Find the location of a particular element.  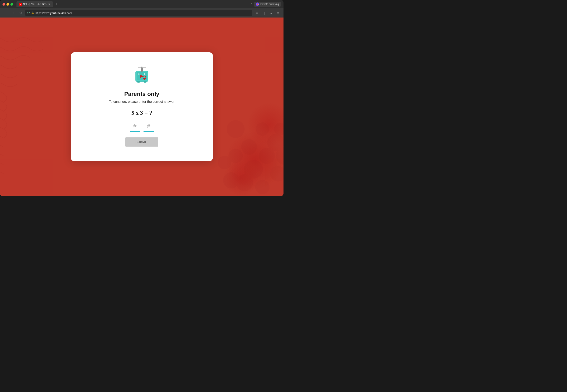

lock-icon: 🔒 is located at coordinates (33, 13).